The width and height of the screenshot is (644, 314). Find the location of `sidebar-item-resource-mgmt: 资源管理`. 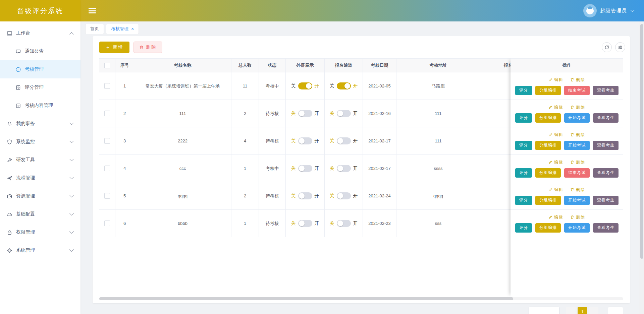

sidebar-item-resource-mgmt: 资源管理 is located at coordinates (40, 196).